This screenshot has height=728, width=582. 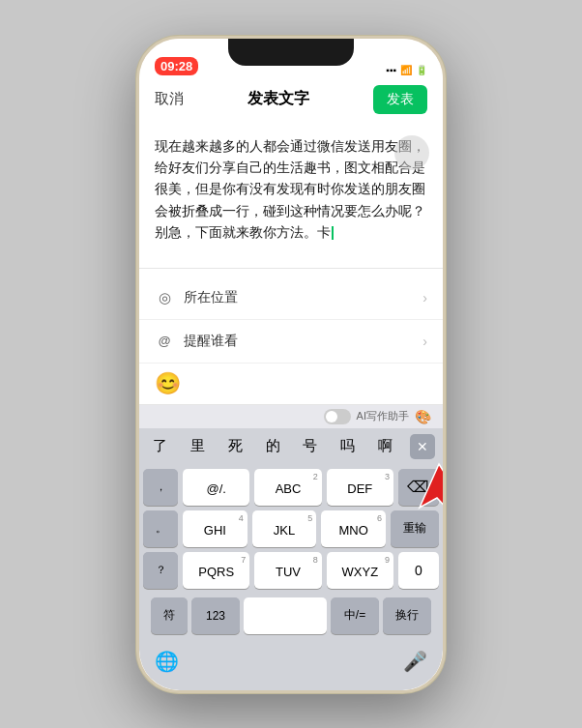 I want to click on key-num: 5, so click(x=309, y=518).